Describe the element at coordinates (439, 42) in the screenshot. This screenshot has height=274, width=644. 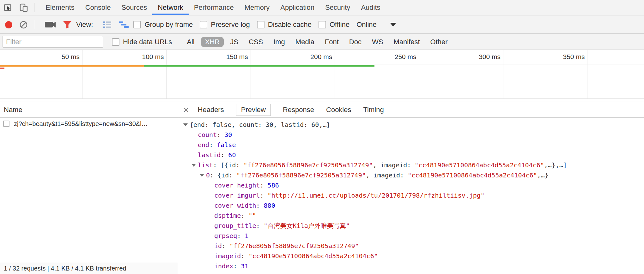
I see `filter-type-other: Other` at that location.